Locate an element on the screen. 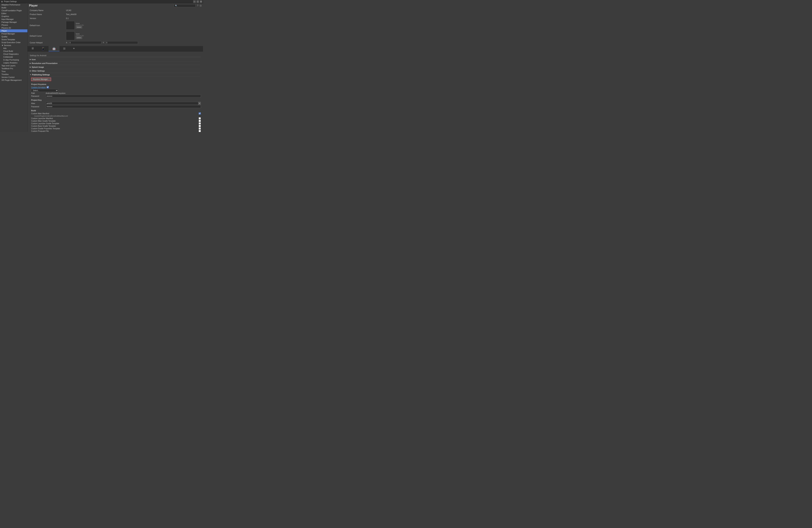  cursor-select-button: Select is located at coordinates (79, 38).